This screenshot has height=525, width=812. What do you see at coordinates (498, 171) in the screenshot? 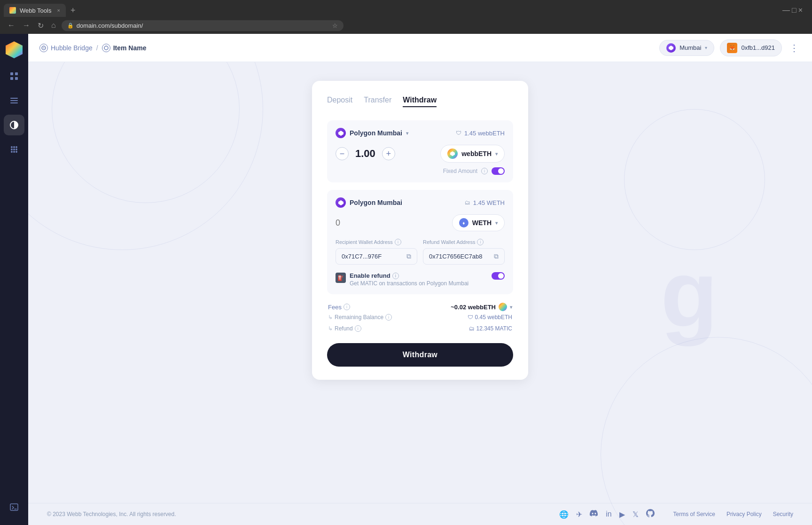
I see `fixed-amount-toggle` at bounding box center [498, 171].